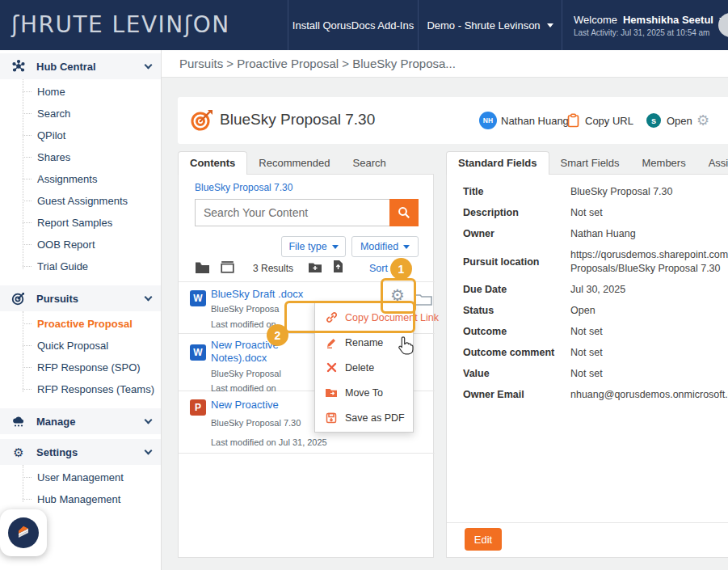  What do you see at coordinates (292, 213) in the screenshot?
I see `search-input` at bounding box center [292, 213].